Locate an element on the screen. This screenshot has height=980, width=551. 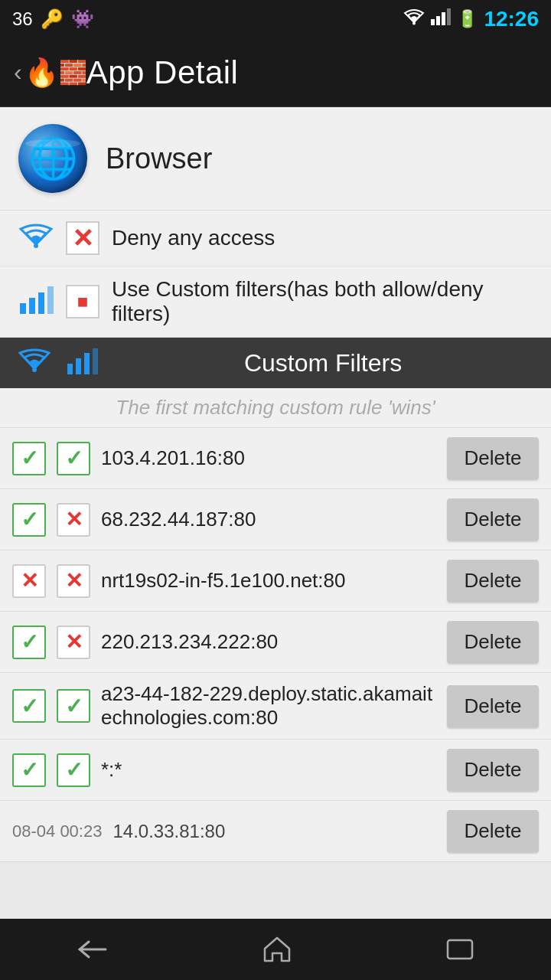
custom-filter-label: Use Custom filters(has both allow/deny f… is located at coordinates (322, 302).